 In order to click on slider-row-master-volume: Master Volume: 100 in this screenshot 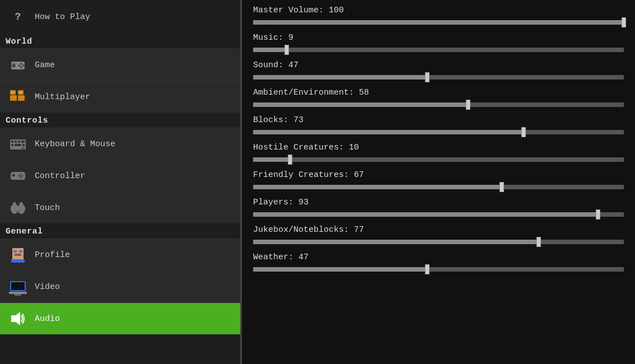, I will do `click(438, 17)`.